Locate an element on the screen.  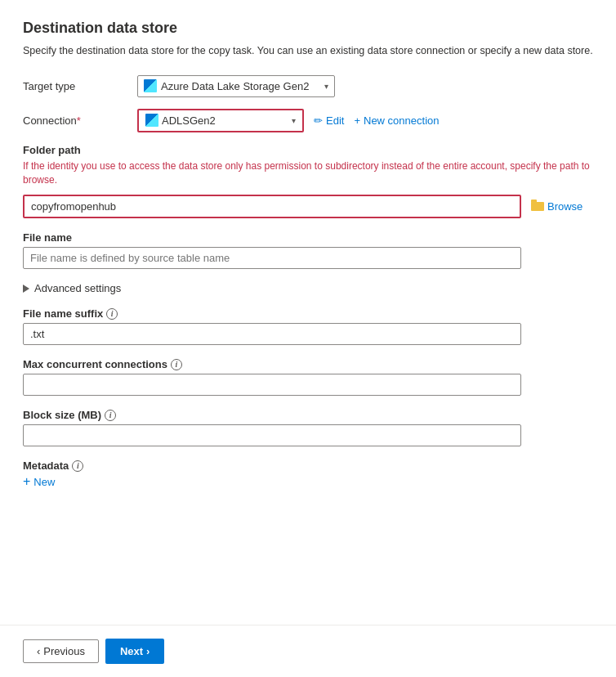
connection-azure-icon is located at coordinates (152, 120).